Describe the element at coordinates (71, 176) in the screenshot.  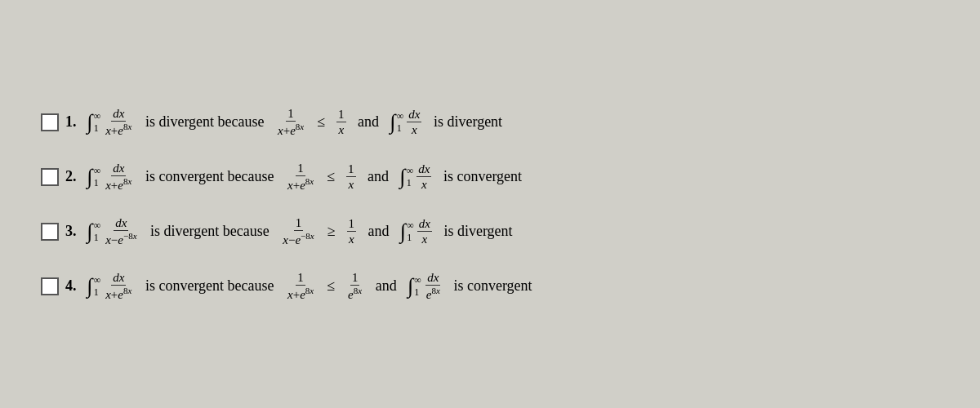
I see `row-2-number: 2.` at that location.